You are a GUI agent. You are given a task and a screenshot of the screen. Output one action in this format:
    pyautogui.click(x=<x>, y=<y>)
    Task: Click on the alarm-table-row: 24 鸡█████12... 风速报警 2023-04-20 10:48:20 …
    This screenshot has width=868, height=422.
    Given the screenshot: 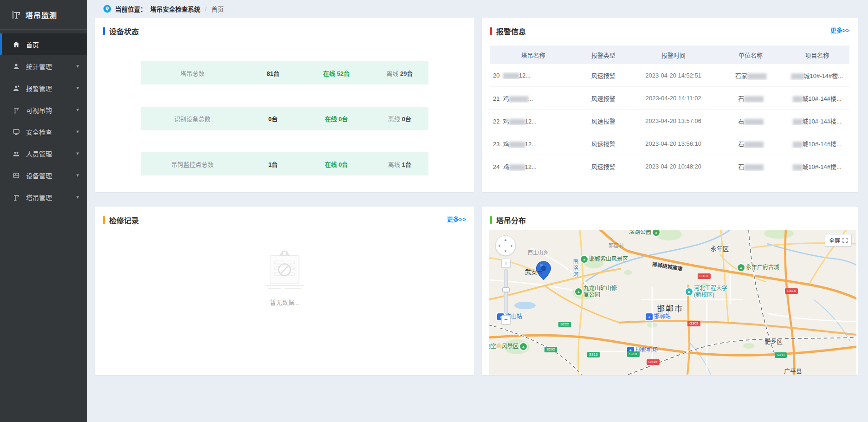 What is the action you would take?
    pyautogui.click(x=670, y=166)
    